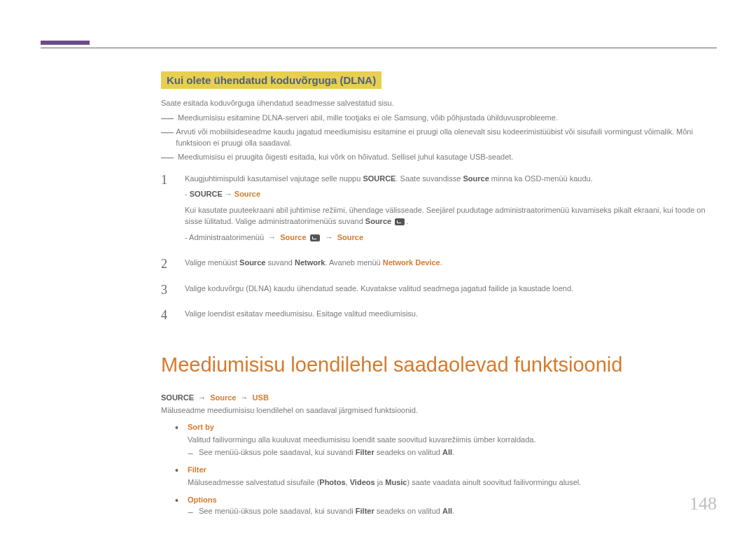 The height and width of the screenshot is (534, 756). Describe the element at coordinates (354, 262) in the screenshot. I see `text: . Avaneb menüü` at that location.